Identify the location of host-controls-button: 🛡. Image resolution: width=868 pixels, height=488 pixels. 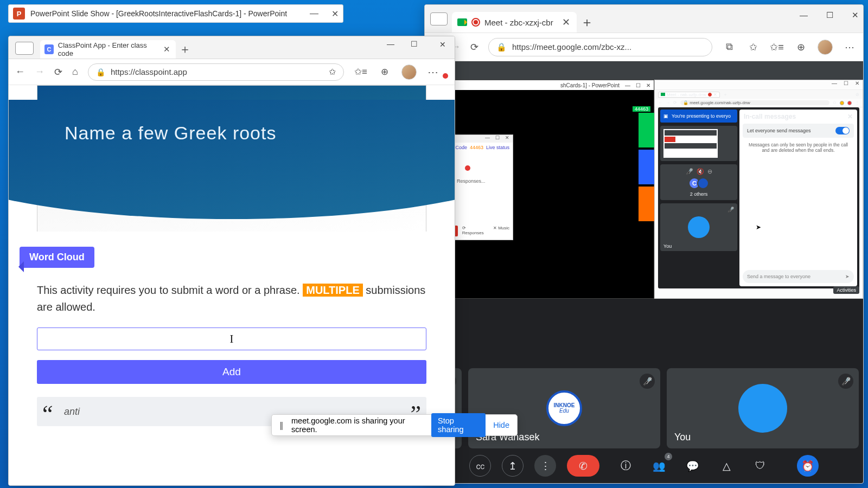
(760, 466).